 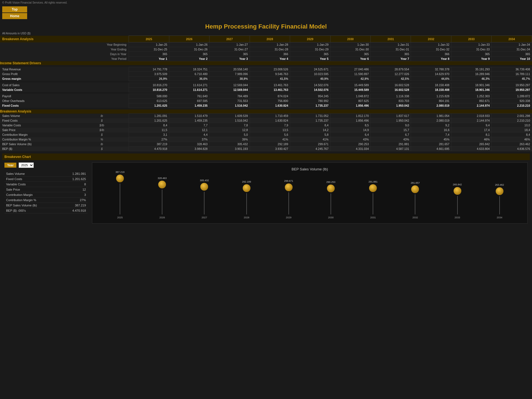 What do you see at coordinates (102, 125) in the screenshot?
I see `unit-variable-costs: $/lb` at bounding box center [102, 125].